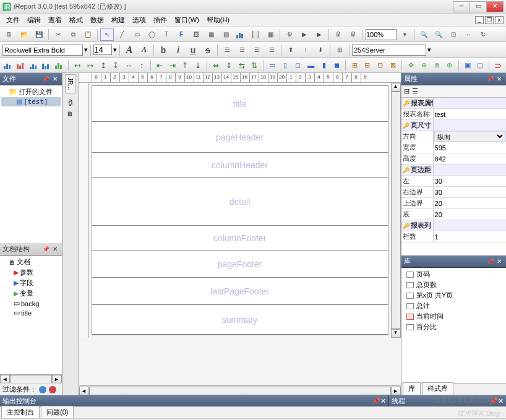  I want to click on font-dropdown-icon: ▾, so click(86, 49).